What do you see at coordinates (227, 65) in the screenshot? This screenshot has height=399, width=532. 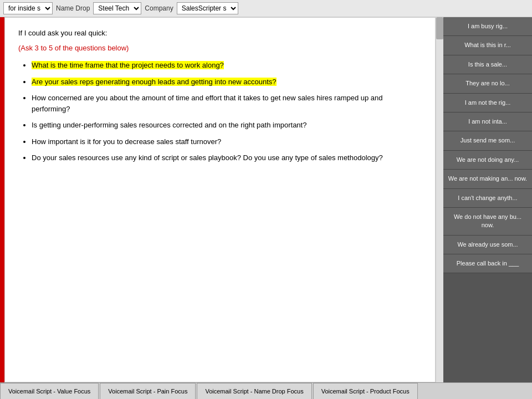 I see `question-item: What is the time frame that the project …` at bounding box center [227, 65].